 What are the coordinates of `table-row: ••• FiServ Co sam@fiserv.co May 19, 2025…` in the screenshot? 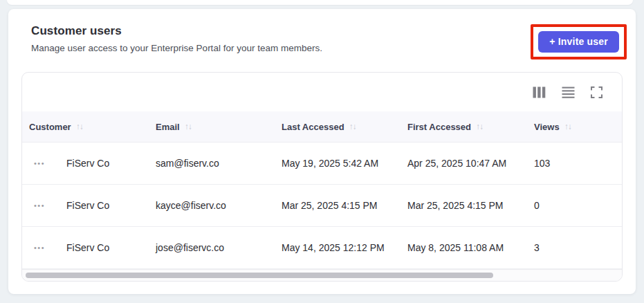 It's located at (322, 163).